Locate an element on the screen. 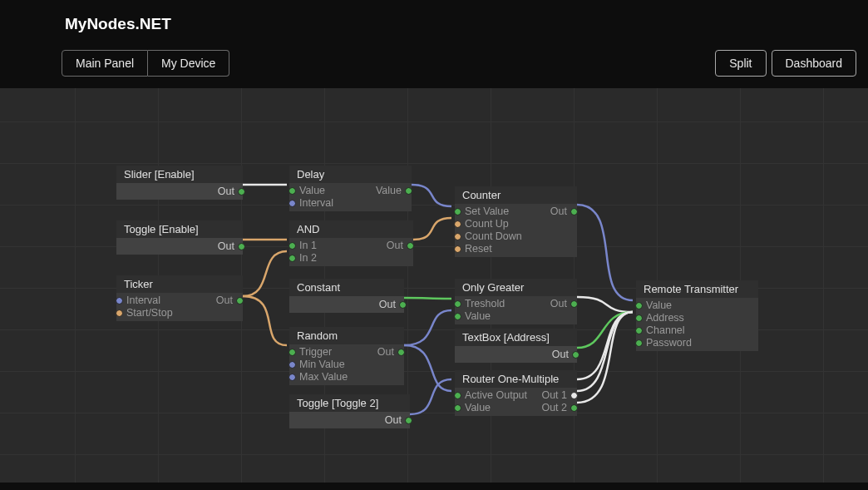  node-toggle-enable: Toggle [Enable] Out is located at coordinates (180, 238).